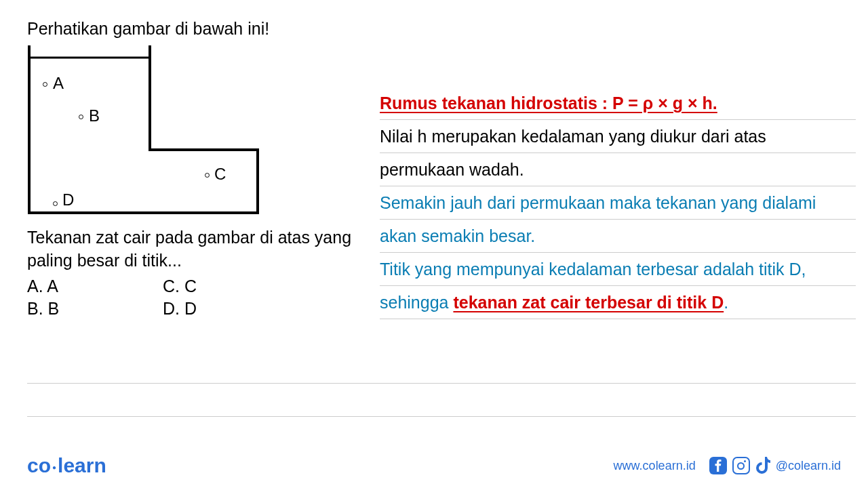 The height and width of the screenshot is (488, 868). Describe the element at coordinates (193, 28) in the screenshot. I see `instruction-text: Perhatikan gambar di bawah ini!` at that location.